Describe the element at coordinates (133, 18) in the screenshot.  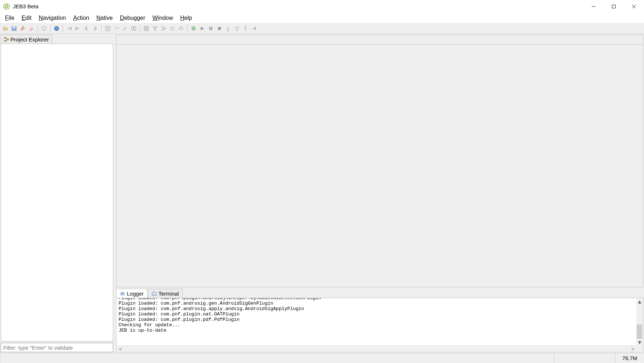
I see `menu-debugger: Debugger` at that location.